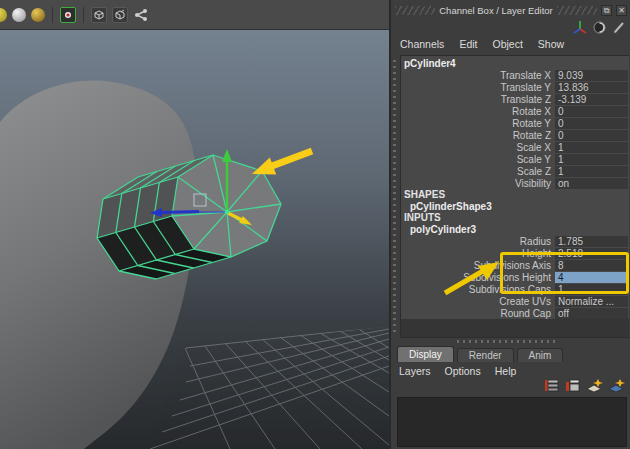 The height and width of the screenshot is (449, 630). What do you see at coordinates (282, 162) in the screenshot?
I see `annotation-arrow-viewport` at bounding box center [282, 162].